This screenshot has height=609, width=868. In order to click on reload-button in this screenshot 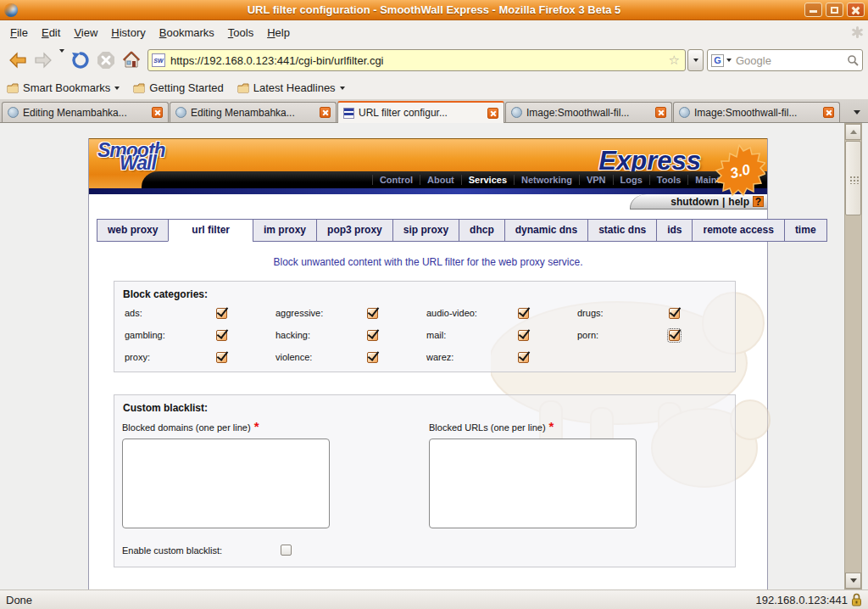, I will do `click(81, 60)`.